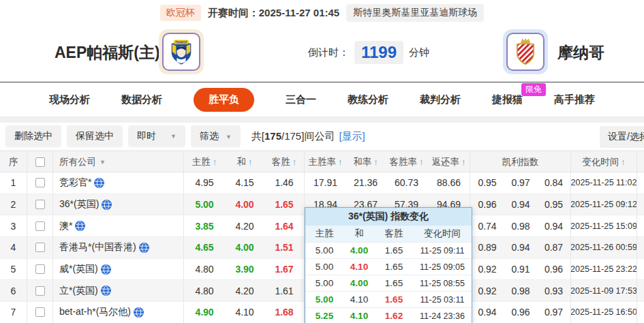  What do you see at coordinates (326, 183) in the screenshot?
I see `home-rate-cell: 17.91` at bounding box center [326, 183].